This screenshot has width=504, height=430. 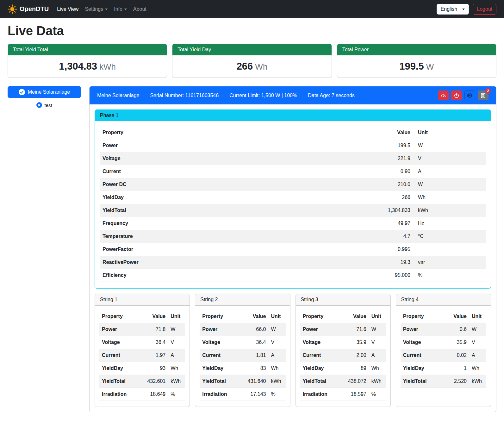 I want to click on table-row: YieldTotal 2.520 kWh, so click(x=444, y=382).